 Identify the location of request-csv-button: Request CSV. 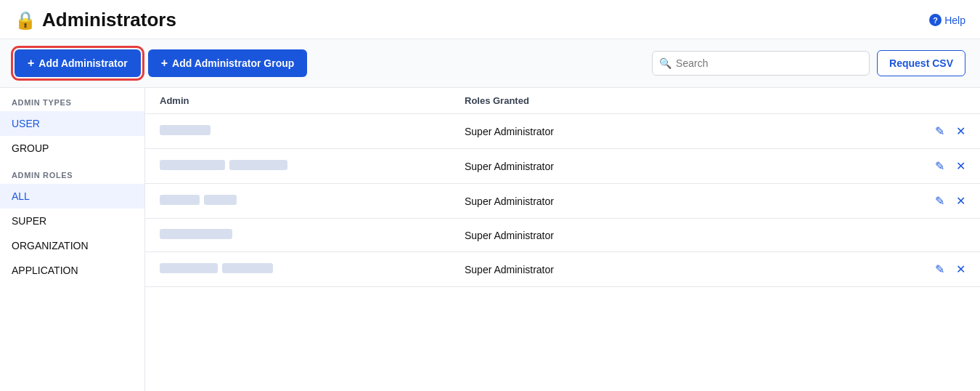
(921, 63).